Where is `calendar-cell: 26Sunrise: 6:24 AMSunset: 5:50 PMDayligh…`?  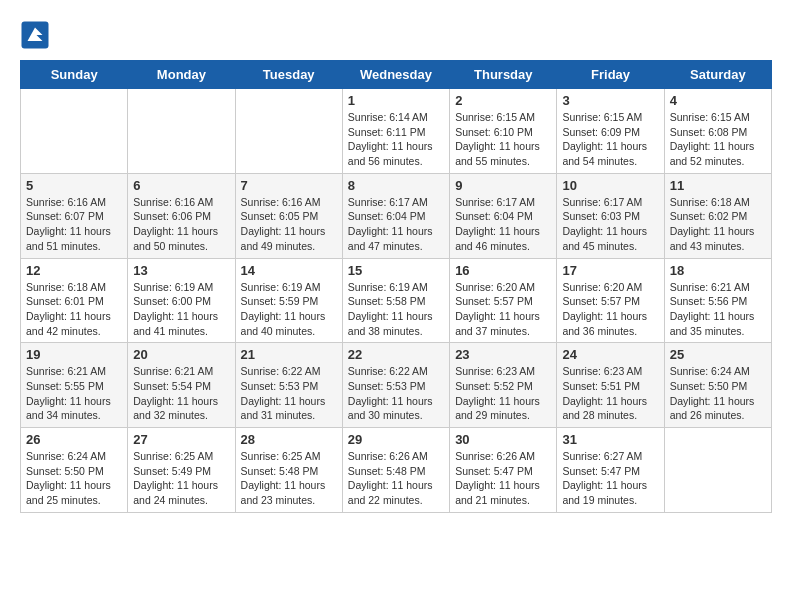
calendar-cell: 26Sunrise: 6:24 AMSunset: 5:50 PMDayligh… is located at coordinates (74, 470).